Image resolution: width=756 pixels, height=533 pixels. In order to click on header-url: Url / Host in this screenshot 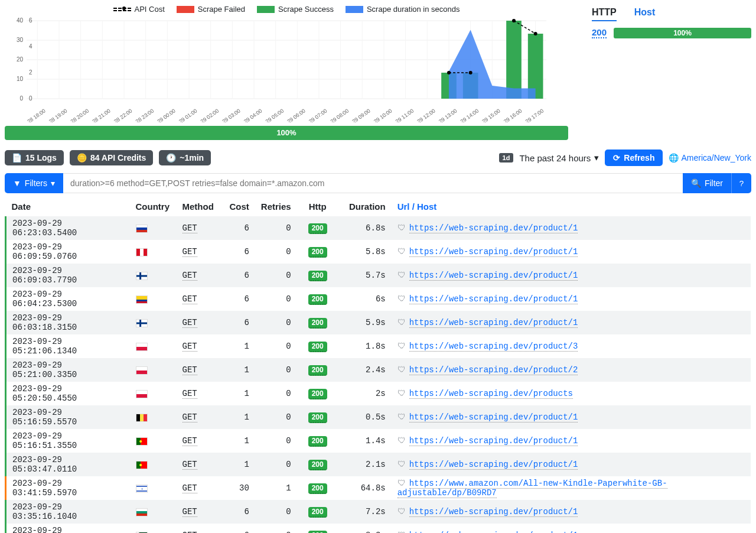, I will do `click(571, 207)`.